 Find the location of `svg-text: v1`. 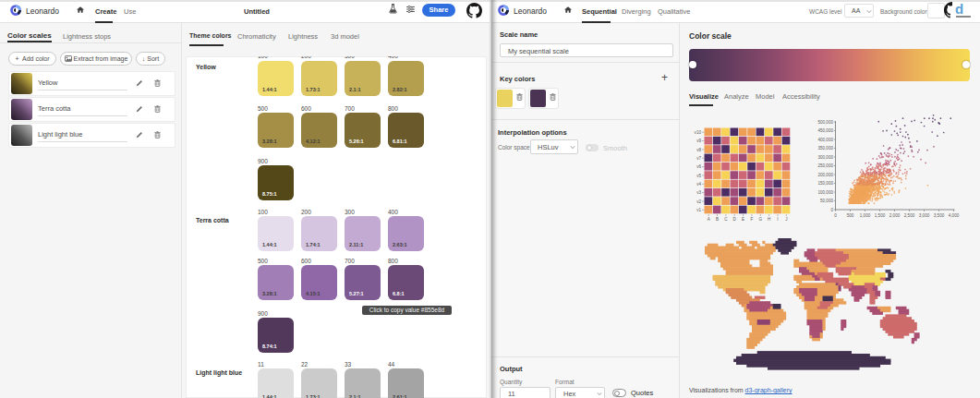

svg-text: v1 is located at coordinates (698, 211).